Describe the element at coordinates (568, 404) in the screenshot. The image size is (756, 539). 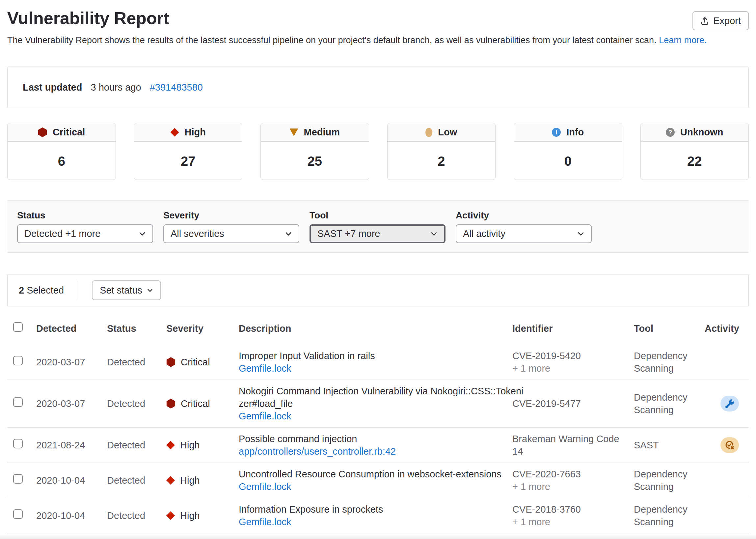
I see `identifier-value: CVE-2019-5477` at that location.